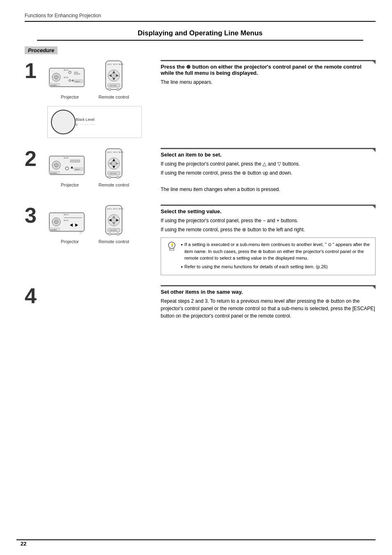 The image size is (392, 555). I want to click on step-4-number: 4, so click(36, 296).